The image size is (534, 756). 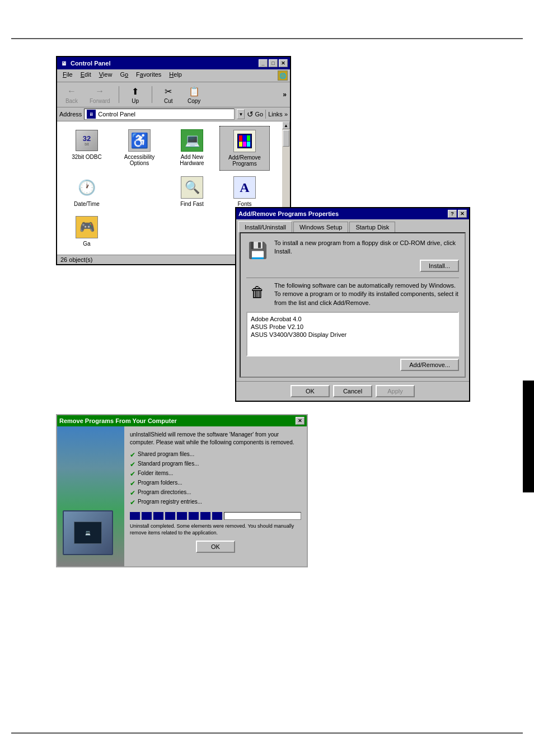 I want to click on dialog-tabs: Install/Uninstall Windows Setup Startup …, so click(x=353, y=226).